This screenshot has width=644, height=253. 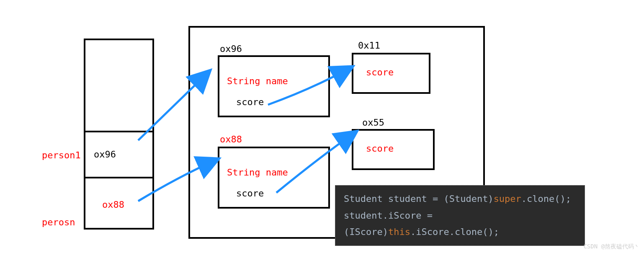 What do you see at coordinates (460, 224) in the screenshot?
I see `code-line-2: student.iScore = (IScore)this.iScore.clo…` at bounding box center [460, 224].